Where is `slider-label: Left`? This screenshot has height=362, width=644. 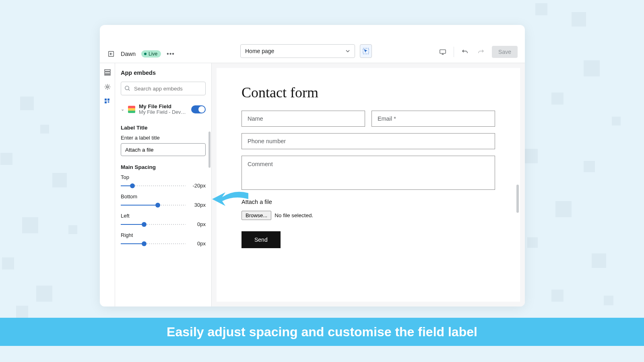 slider-label: Left is located at coordinates (163, 216).